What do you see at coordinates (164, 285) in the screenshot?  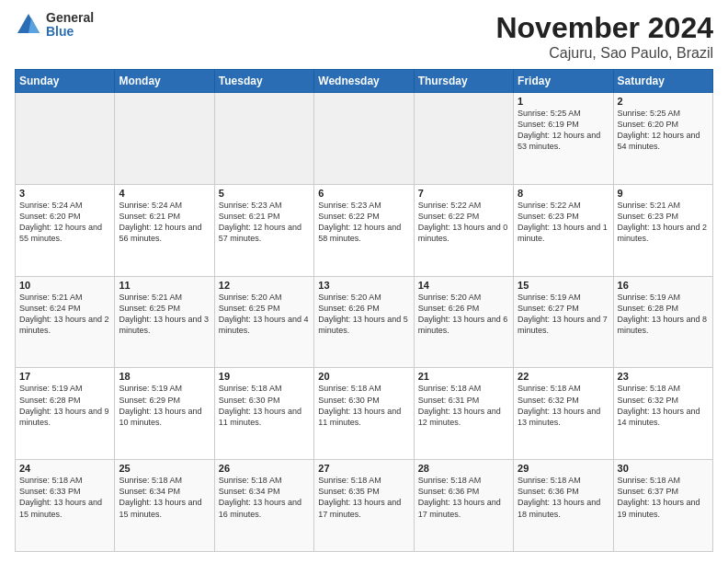 I see `day-number: 11` at bounding box center [164, 285].